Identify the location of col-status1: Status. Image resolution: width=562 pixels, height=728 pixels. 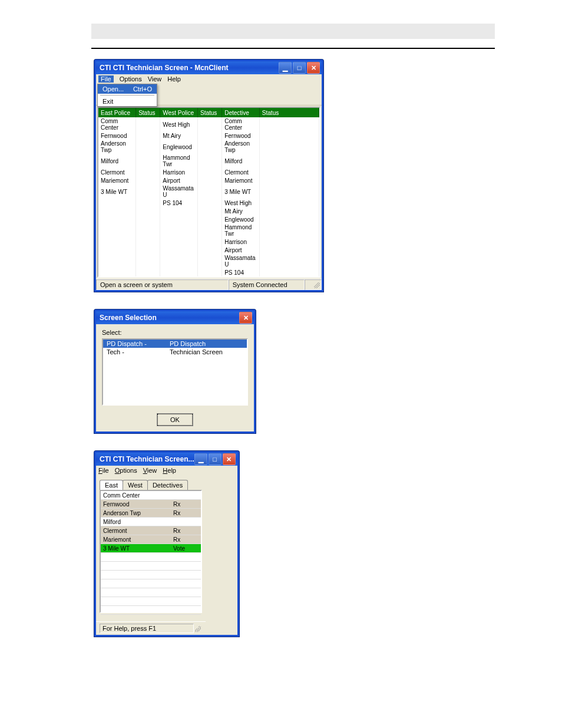
(148, 113).